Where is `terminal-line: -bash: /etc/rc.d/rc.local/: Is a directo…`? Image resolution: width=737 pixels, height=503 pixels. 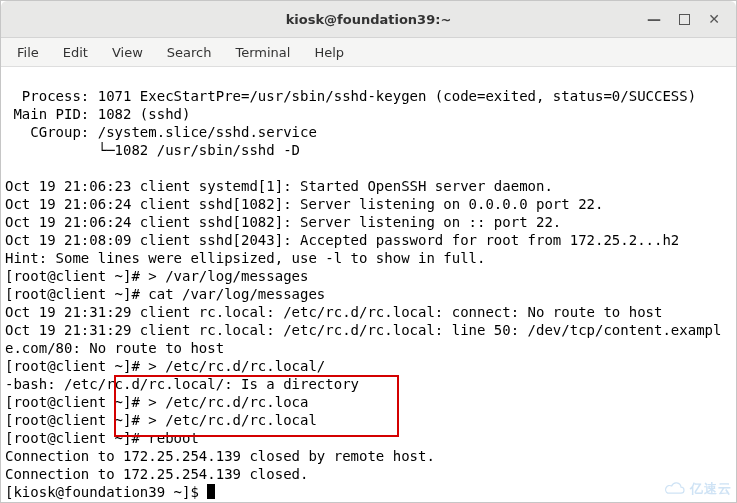
terminal-line: -bash: /etc/rc.d/rc.local/: Is a directo… is located at coordinates (182, 384).